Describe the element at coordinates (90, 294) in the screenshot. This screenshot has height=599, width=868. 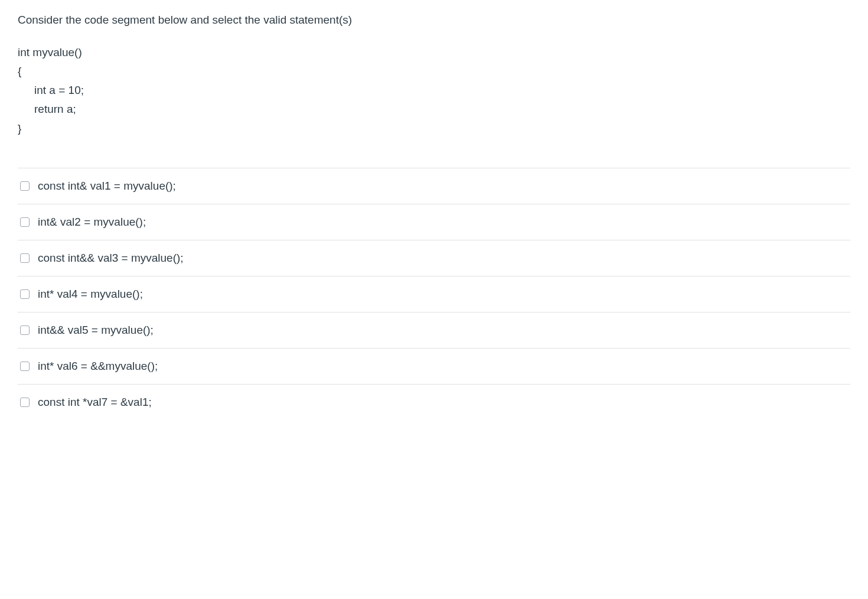
I see `answer-label: int* val4 = myvalue();` at that location.